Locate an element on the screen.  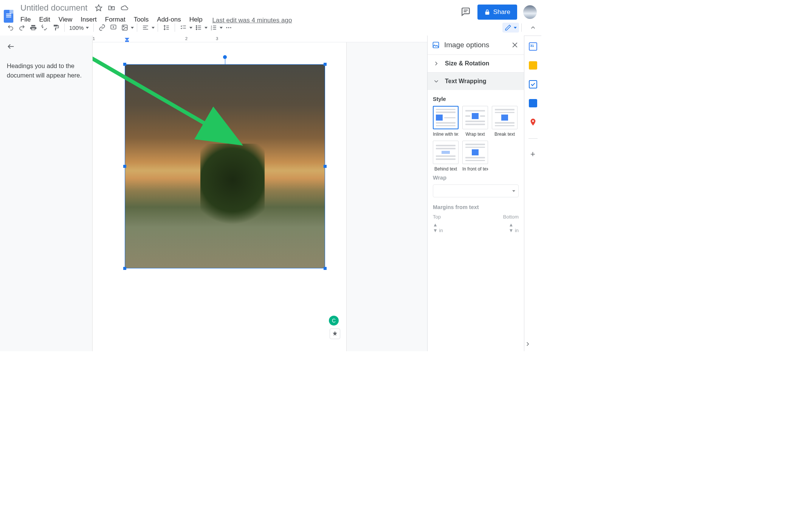
ruler-mark: 2 is located at coordinates (186, 39).